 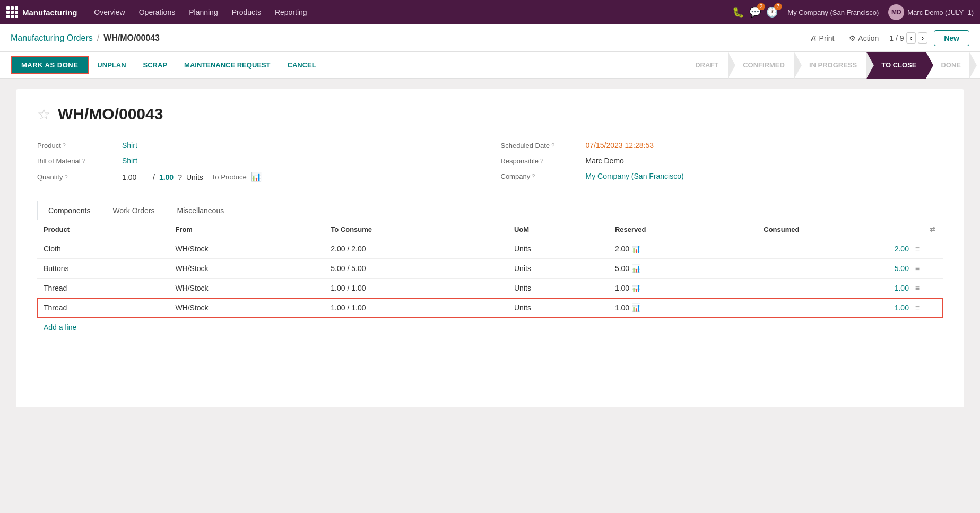 I want to click on company-value: My Company (San Francisco), so click(x=635, y=176).